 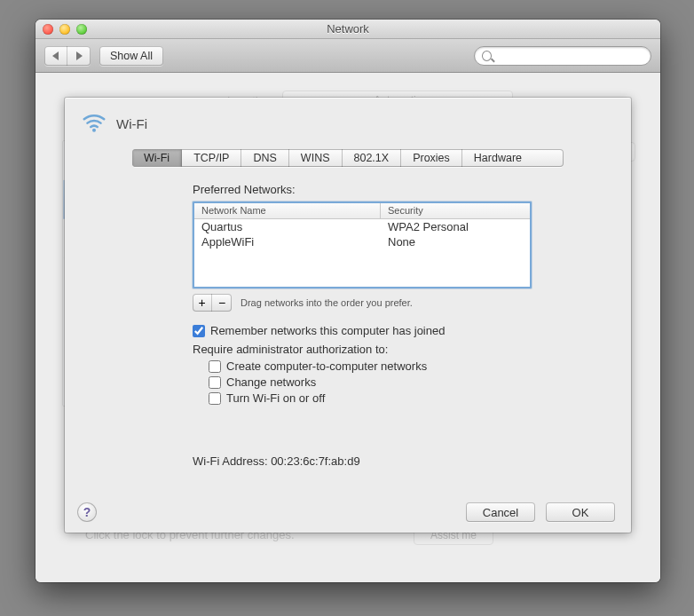 I want to click on column-network-name: Network Name, so click(x=288, y=211).